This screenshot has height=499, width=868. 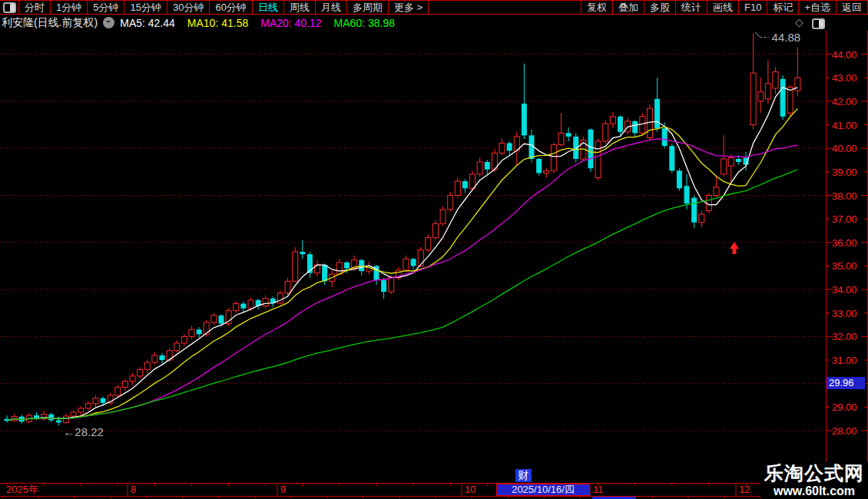 What do you see at coordinates (596, 8) in the screenshot?
I see `menu-item-adjust: 复权` at bounding box center [596, 8].